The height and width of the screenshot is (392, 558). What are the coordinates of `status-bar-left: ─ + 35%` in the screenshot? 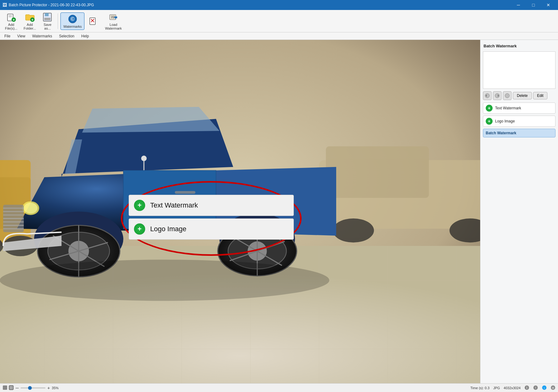 It's located at (235, 388).